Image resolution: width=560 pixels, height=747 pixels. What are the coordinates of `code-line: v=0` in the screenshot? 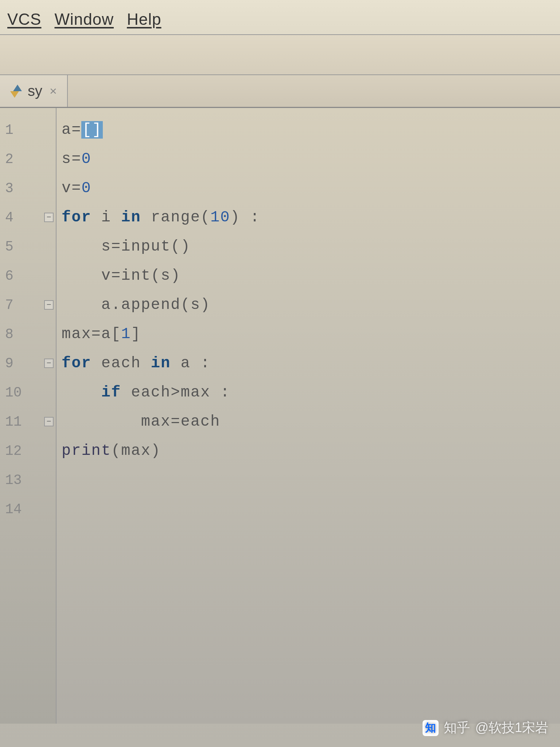 It's located at (311, 188).